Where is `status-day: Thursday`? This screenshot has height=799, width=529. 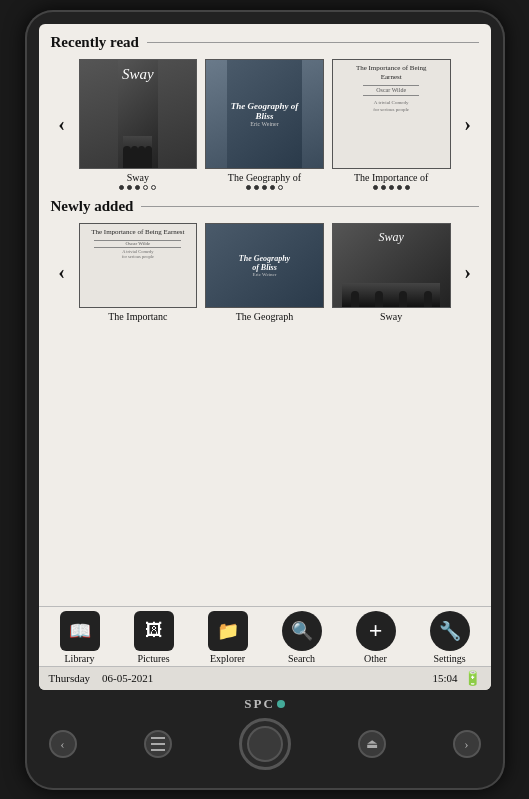 status-day: Thursday is located at coordinates (70, 678).